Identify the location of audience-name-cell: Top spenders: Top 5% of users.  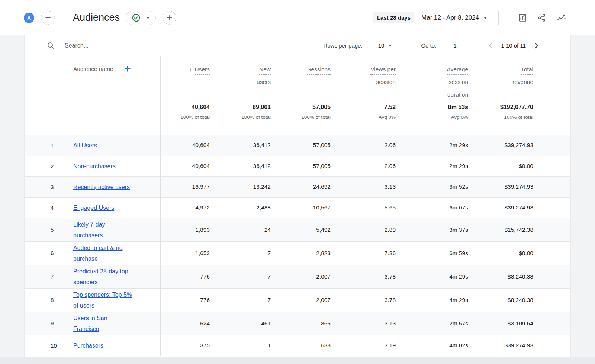
(112, 300).